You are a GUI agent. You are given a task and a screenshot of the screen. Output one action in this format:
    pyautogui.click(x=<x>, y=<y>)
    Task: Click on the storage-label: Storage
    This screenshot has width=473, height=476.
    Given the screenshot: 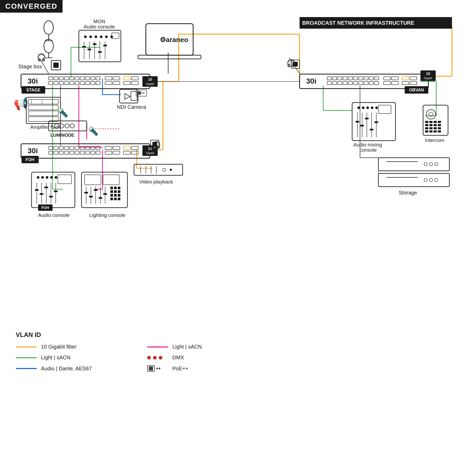 What is the action you would take?
    pyautogui.click(x=408, y=193)
    